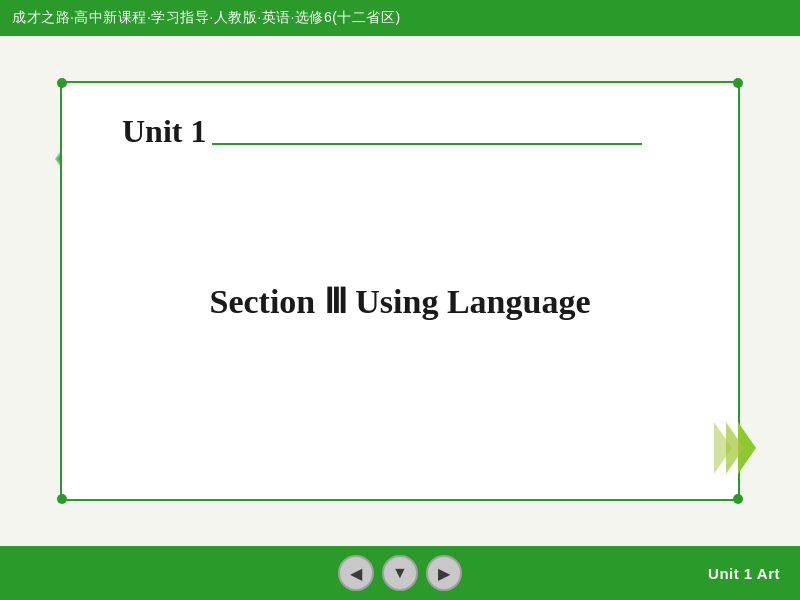  Describe the element at coordinates (400, 573) in the screenshot. I see `home-icon: ▼` at that location.